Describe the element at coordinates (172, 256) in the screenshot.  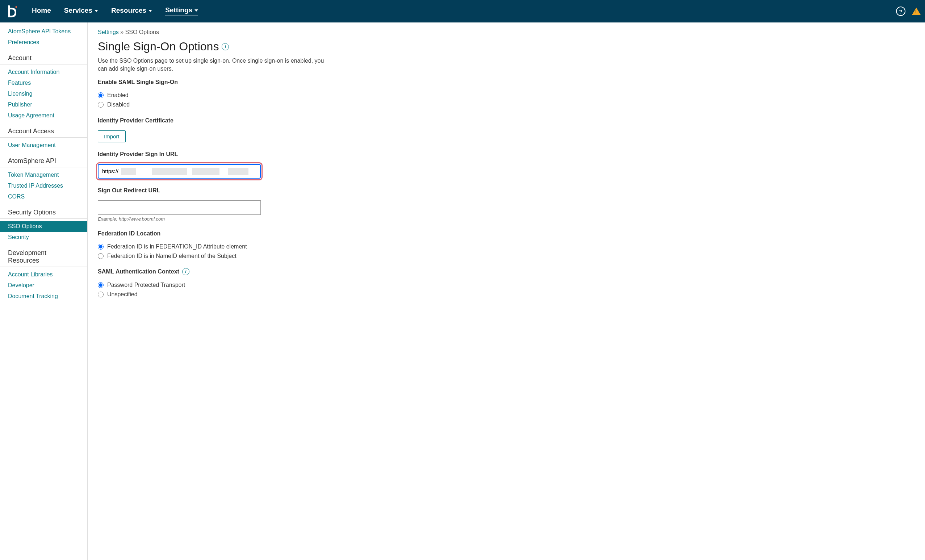
I see `radio-federation-nameid-label: Federation ID is in NameID element of th…` at that location.